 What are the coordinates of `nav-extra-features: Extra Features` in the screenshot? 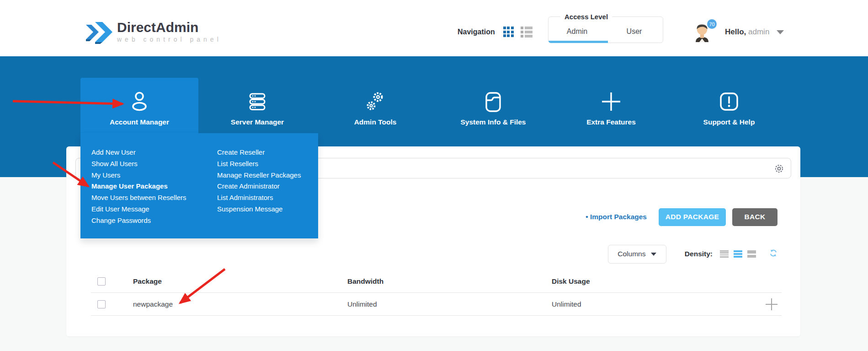 It's located at (611, 105).